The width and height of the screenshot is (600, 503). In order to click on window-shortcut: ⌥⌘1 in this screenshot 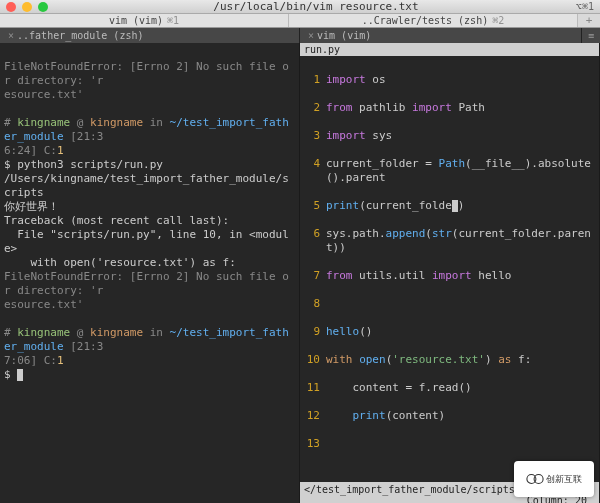, I will do `click(585, 6)`.